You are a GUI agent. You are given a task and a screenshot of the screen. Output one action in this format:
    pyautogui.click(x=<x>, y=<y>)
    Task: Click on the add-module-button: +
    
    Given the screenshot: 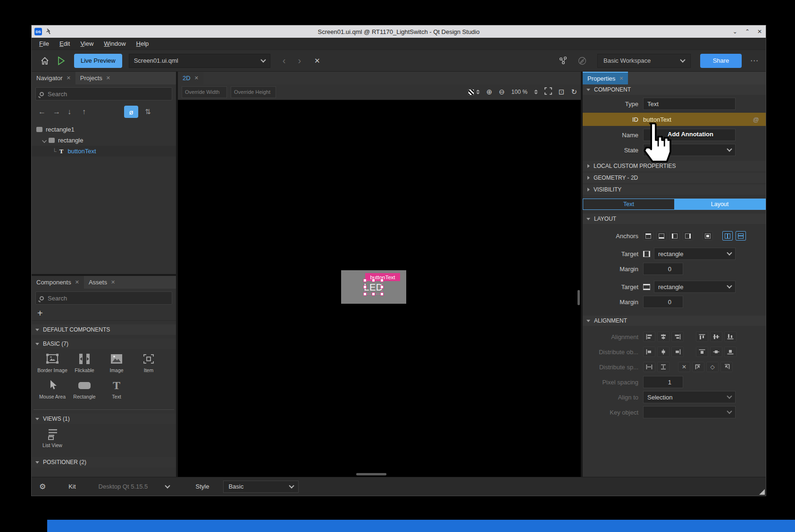 What is the action you would take?
    pyautogui.click(x=104, y=314)
    